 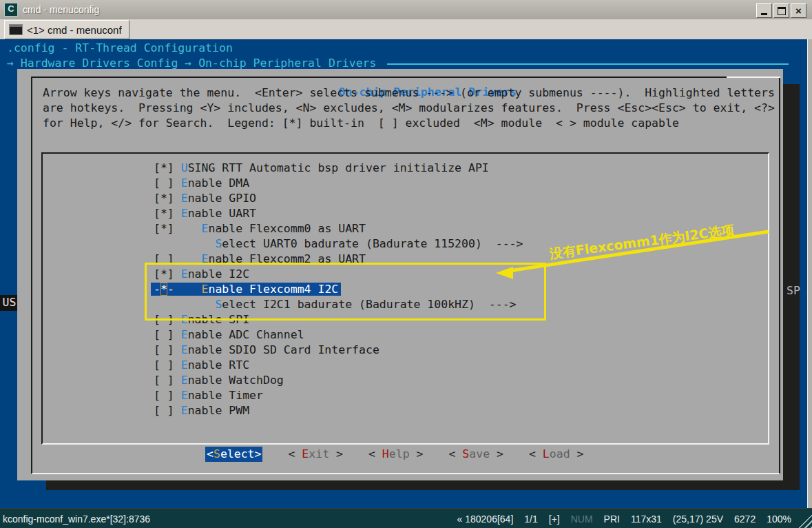 What do you see at coordinates (799, 11) in the screenshot?
I see `close-icon: ×` at bounding box center [799, 11].